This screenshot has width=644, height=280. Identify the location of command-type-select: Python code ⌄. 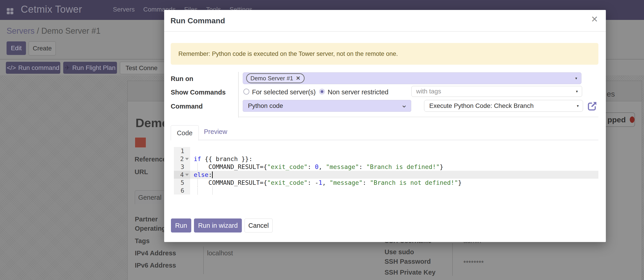
(327, 106).